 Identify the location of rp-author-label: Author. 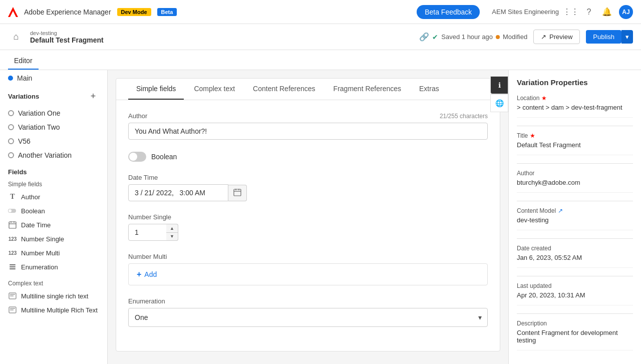
(575, 173).